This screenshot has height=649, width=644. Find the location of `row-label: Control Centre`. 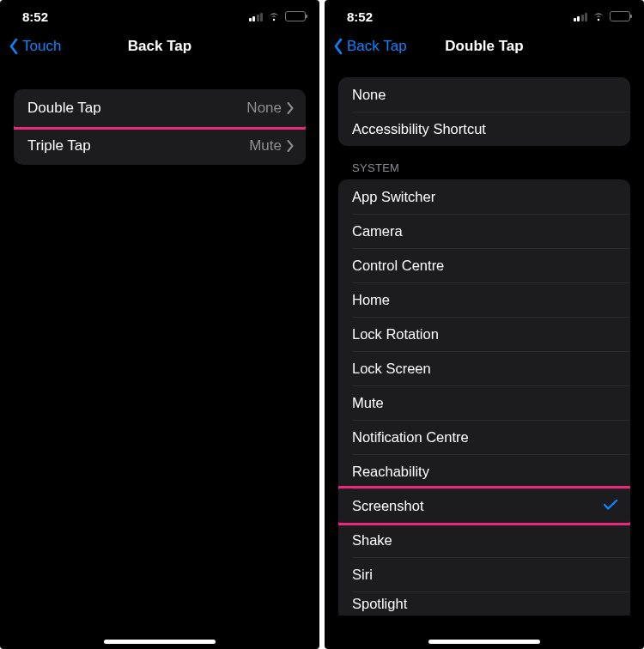

row-label: Control Centre is located at coordinates (398, 266).